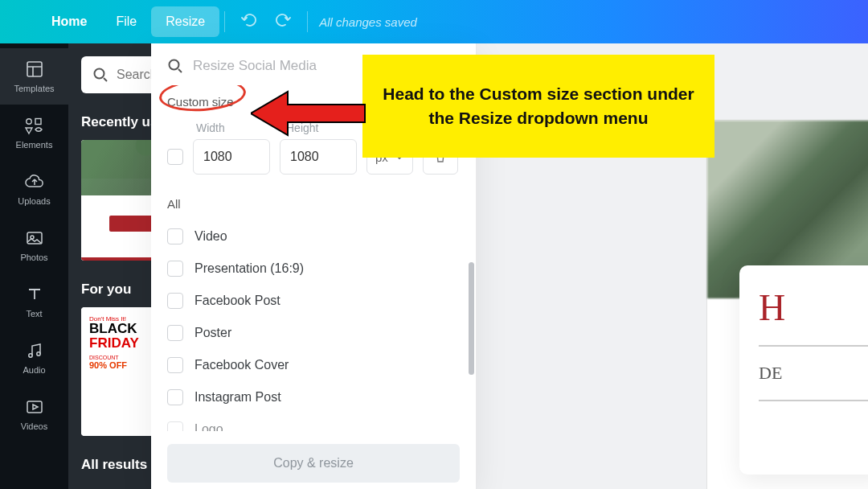 This screenshot has width=868, height=489. I want to click on rail-templates-label: Templates, so click(34, 88).